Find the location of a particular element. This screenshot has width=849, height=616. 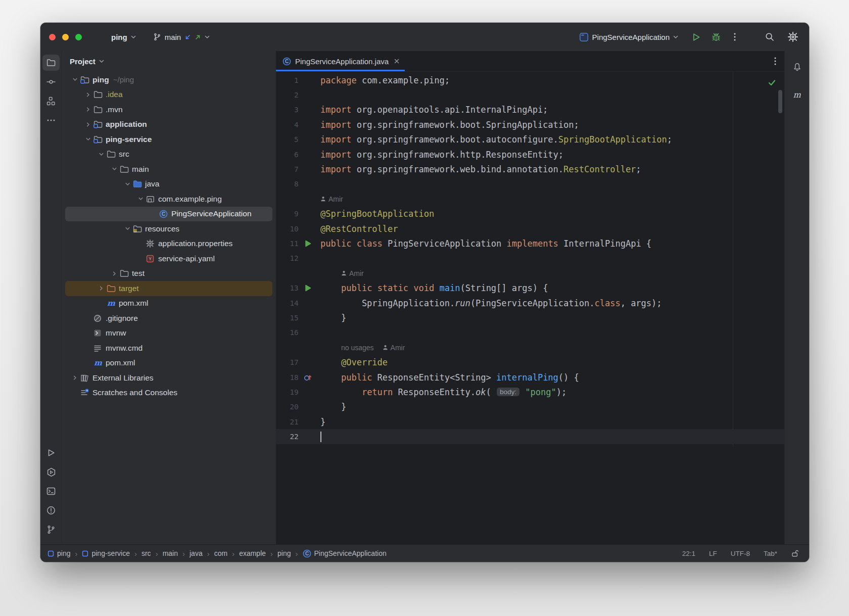

services-tool-button is located at coordinates (51, 472).